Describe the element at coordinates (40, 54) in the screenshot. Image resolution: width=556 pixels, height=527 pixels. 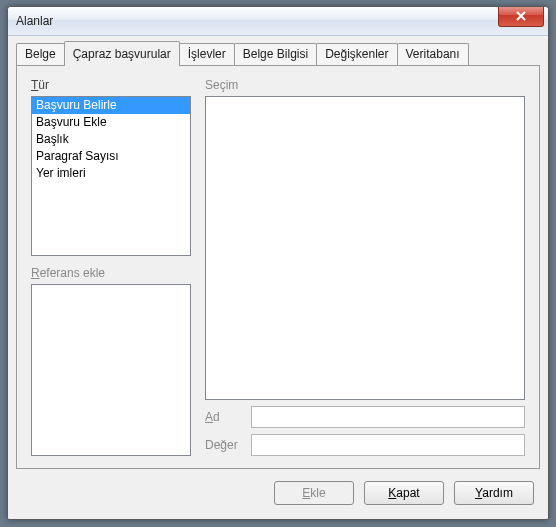
I see `tab-0: Belge` at that location.